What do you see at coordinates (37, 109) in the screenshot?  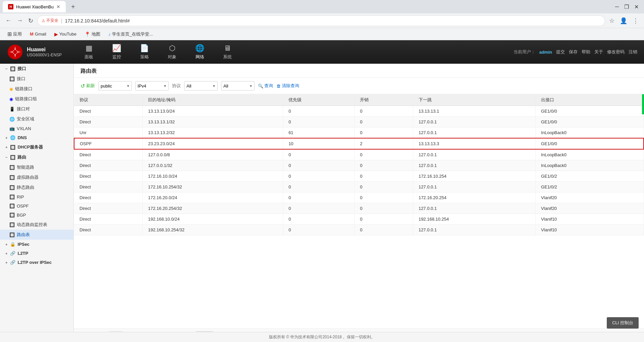 I see `sidebar-item-interface-pair: 📱 接口对` at bounding box center [37, 109].